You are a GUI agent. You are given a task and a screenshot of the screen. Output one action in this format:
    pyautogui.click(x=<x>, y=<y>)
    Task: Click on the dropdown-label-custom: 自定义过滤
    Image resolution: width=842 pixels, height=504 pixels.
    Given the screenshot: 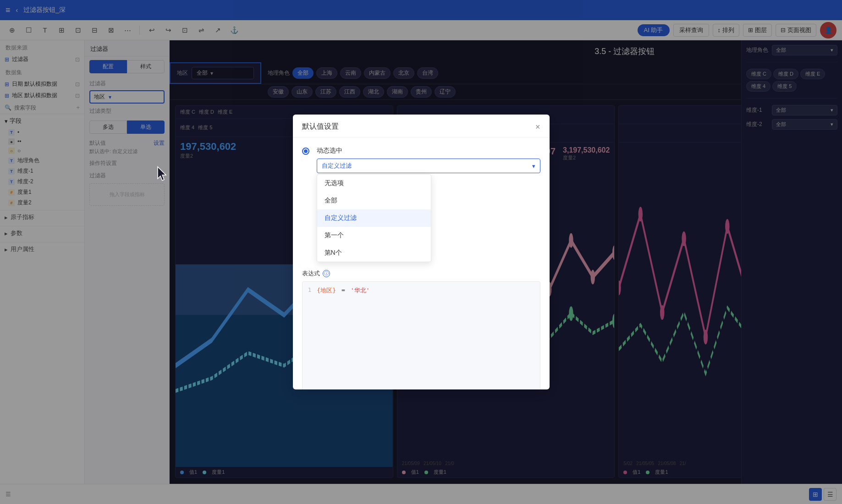 What is the action you would take?
    pyautogui.click(x=341, y=218)
    